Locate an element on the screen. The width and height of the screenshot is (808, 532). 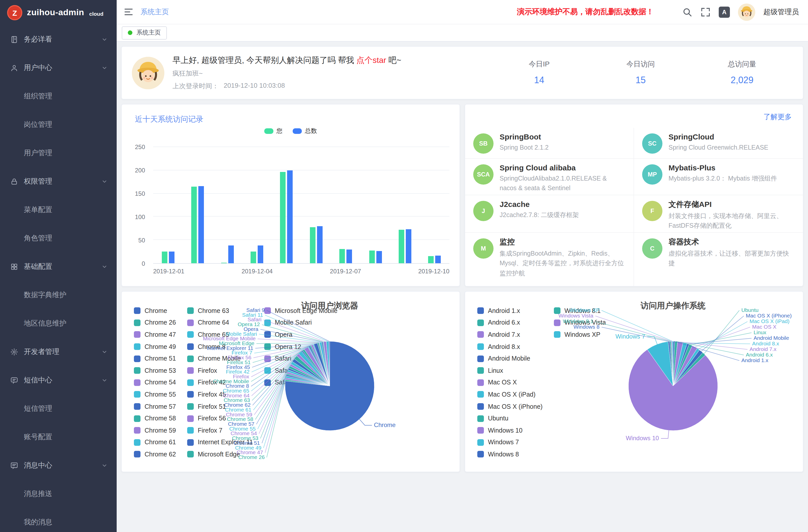
stat-value: 2,029 is located at coordinates (742, 80).